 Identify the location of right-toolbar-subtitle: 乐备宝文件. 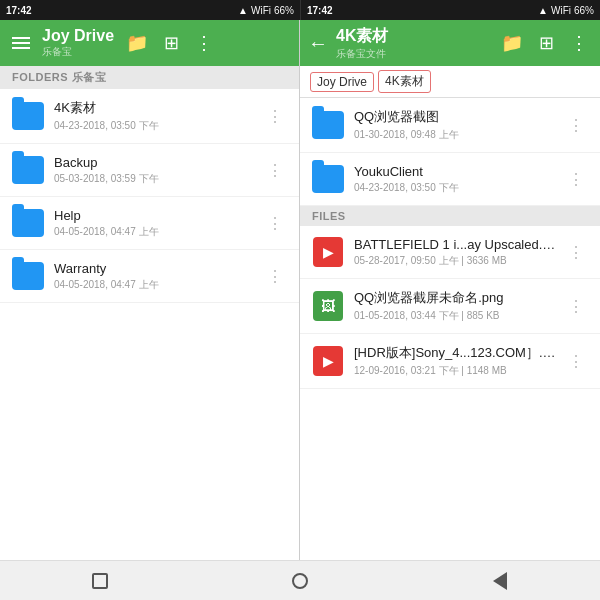
(412, 54).